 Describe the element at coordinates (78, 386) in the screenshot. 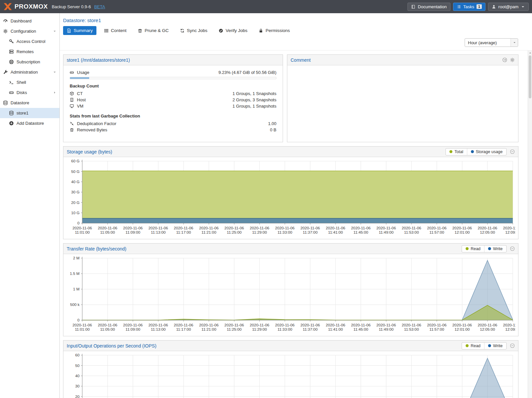

I see `svg-text: 30` at that location.